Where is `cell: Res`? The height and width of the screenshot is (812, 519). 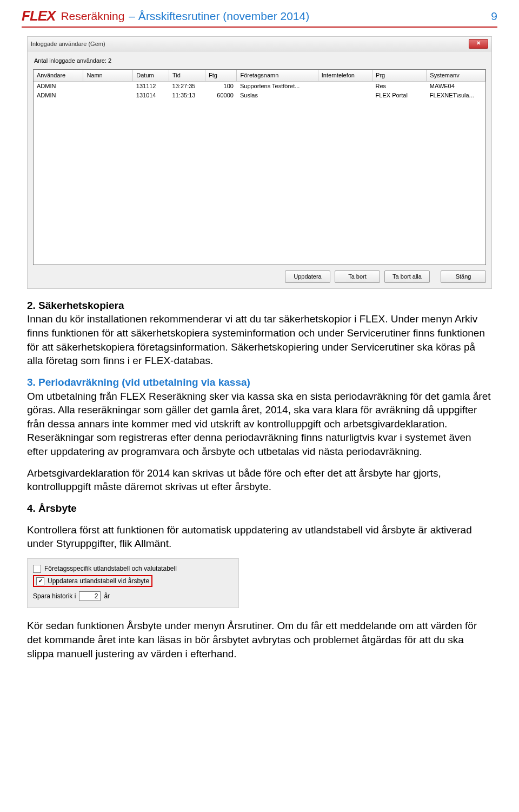 cell: Res is located at coordinates (400, 85).